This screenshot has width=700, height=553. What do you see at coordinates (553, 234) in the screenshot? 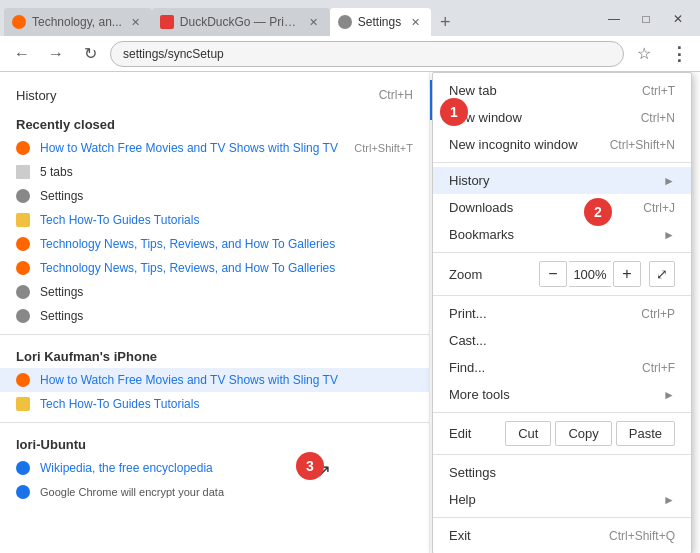
I see `menu-item-label: Bookmarks` at bounding box center [553, 234].